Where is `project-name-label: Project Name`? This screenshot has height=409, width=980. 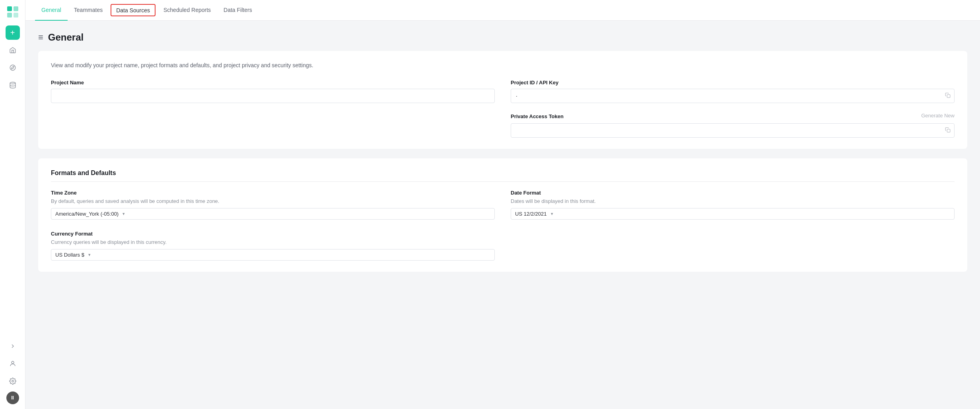
project-name-label: Project Name is located at coordinates (273, 83).